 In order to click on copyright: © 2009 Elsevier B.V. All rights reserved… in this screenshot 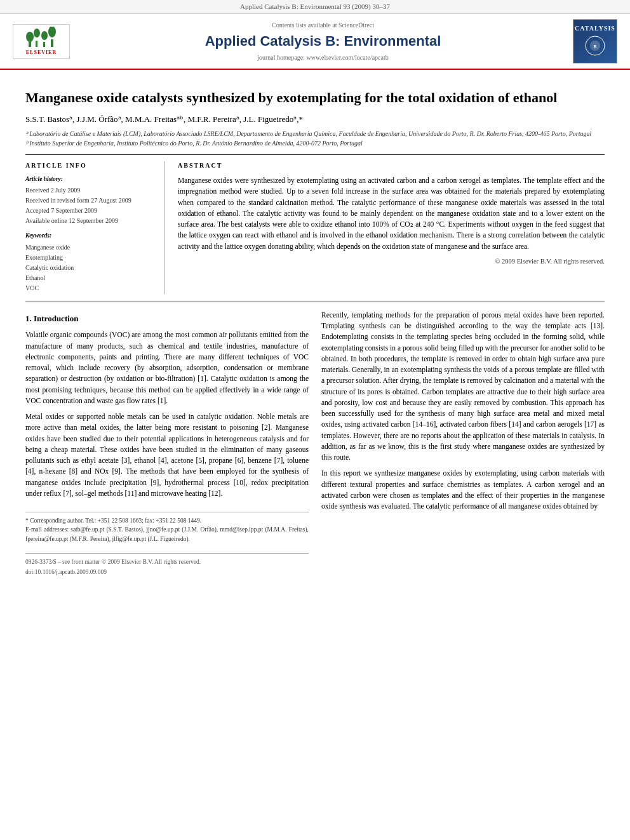, I will do `click(391, 262)`.